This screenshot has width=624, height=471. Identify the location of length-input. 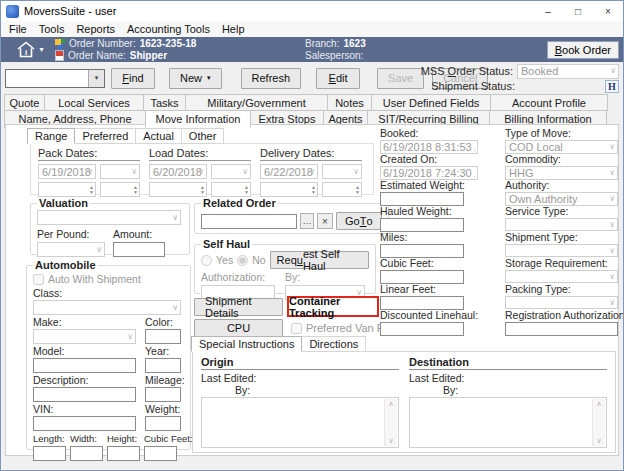
(50, 454).